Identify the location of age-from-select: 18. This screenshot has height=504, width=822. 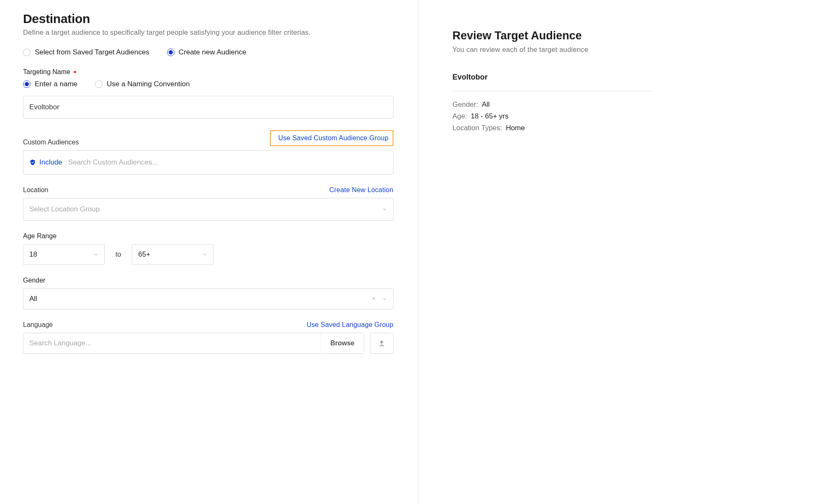
(64, 255).